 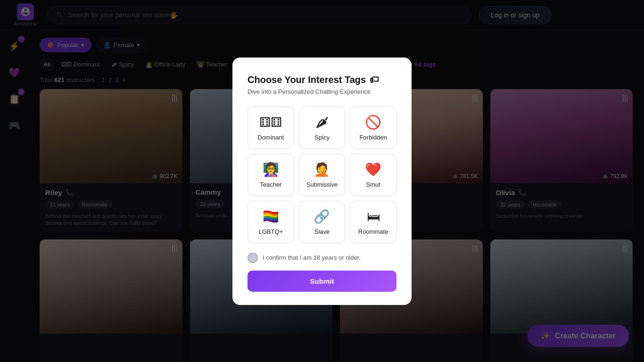 I want to click on modal-subtitle: Dive into a Personalized Chatting Experi…, so click(x=322, y=91).